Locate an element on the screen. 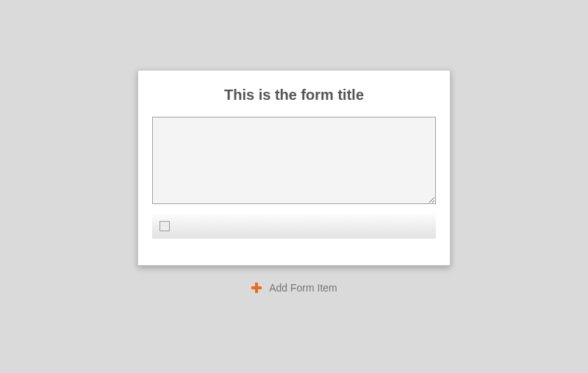 The height and width of the screenshot is (373, 588). form-textarea is located at coordinates (294, 160).